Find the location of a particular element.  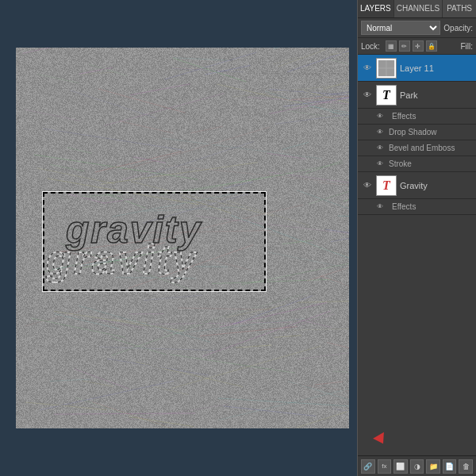

eye-symbol: 👁 is located at coordinates (367, 68).